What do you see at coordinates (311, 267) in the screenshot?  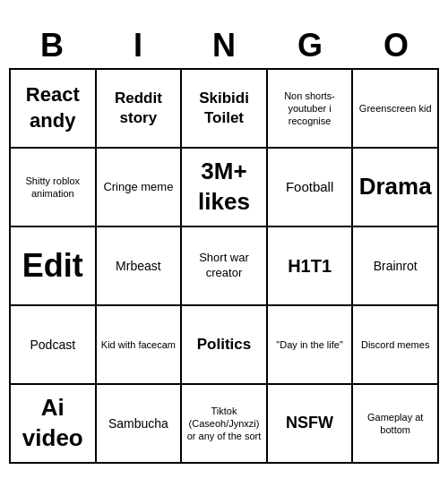 I see `cell-13: H1T1` at bounding box center [311, 267].